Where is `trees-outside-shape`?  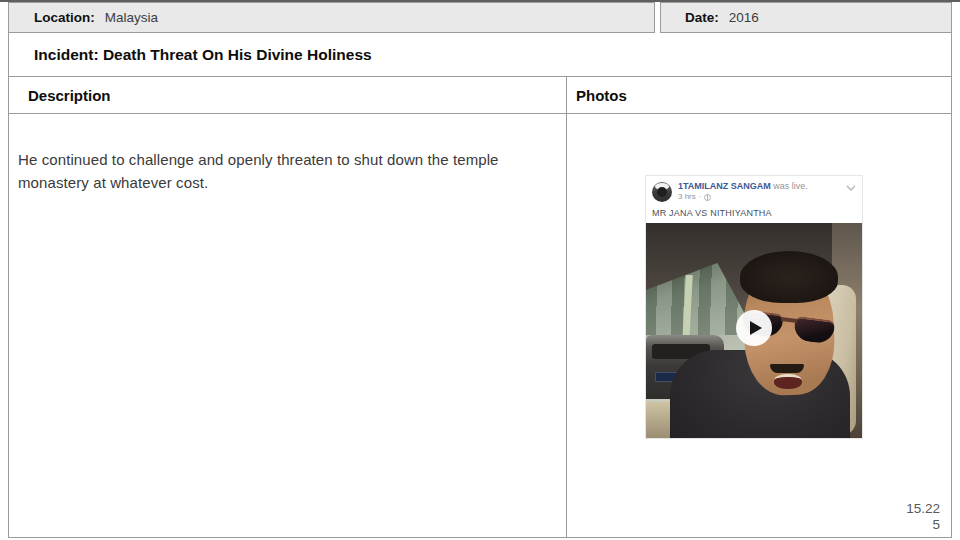 trees-outside-shape is located at coordinates (697, 299).